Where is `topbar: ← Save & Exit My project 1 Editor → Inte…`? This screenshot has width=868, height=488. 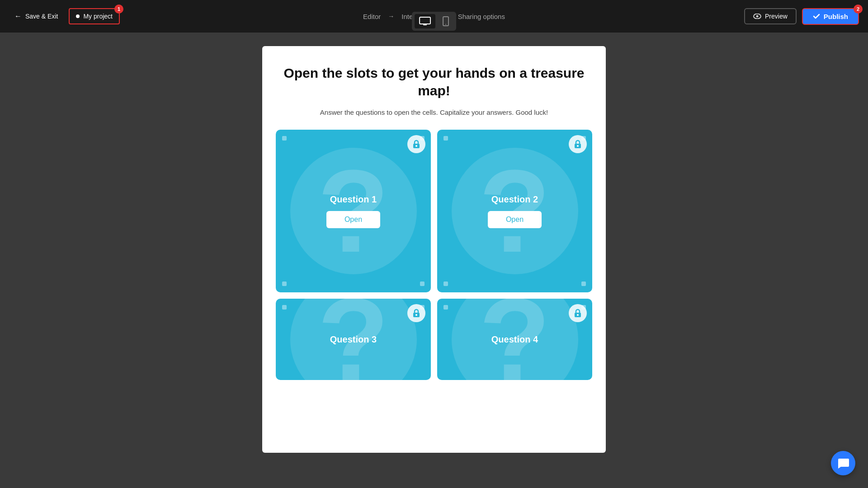 topbar: ← Save & Exit My project 1 Editor → Inte… is located at coordinates (434, 16).